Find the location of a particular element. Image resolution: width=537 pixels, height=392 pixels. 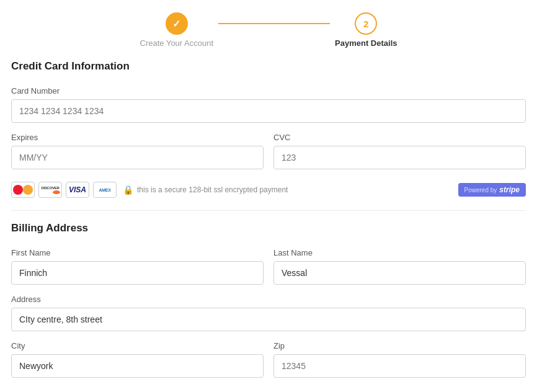

address-group: Address is located at coordinates (268, 313).